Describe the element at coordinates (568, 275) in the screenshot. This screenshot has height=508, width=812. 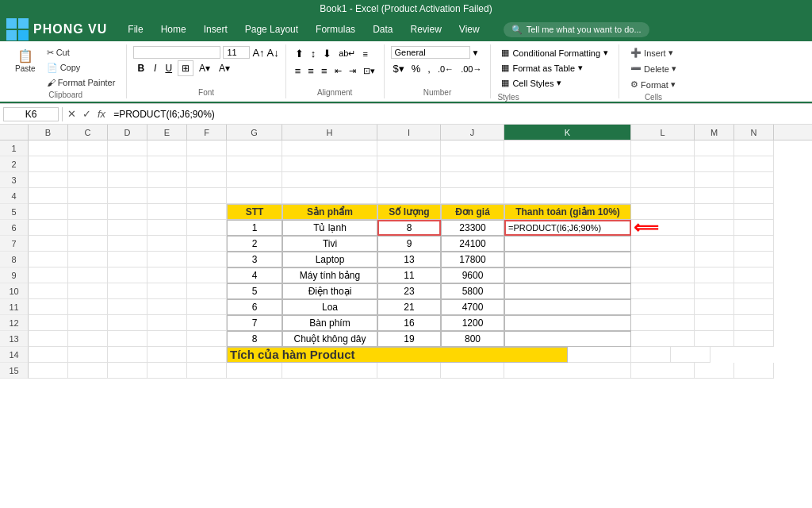
I see `cell-k9` at that location.